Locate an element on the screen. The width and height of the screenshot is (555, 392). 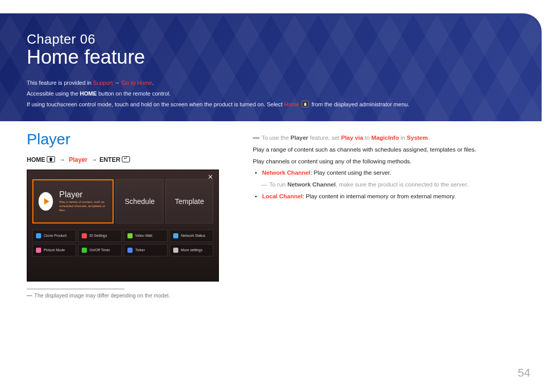
breadcrumb-player: Player is located at coordinates (78, 160).